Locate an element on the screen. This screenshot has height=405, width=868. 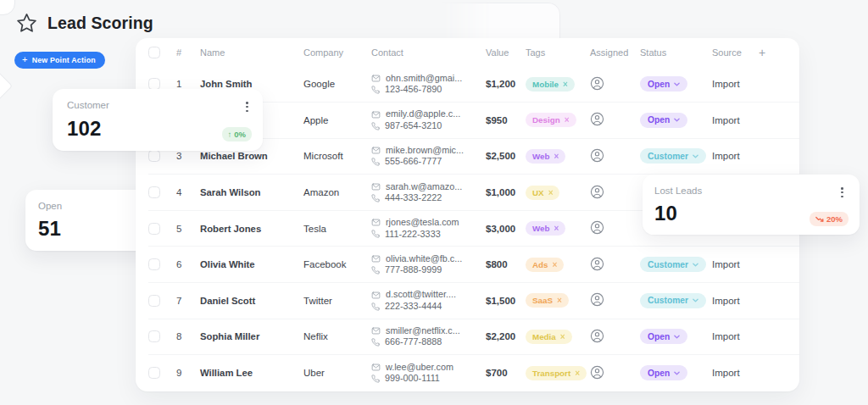
trend-badge: ↑ 0% is located at coordinates (237, 134).